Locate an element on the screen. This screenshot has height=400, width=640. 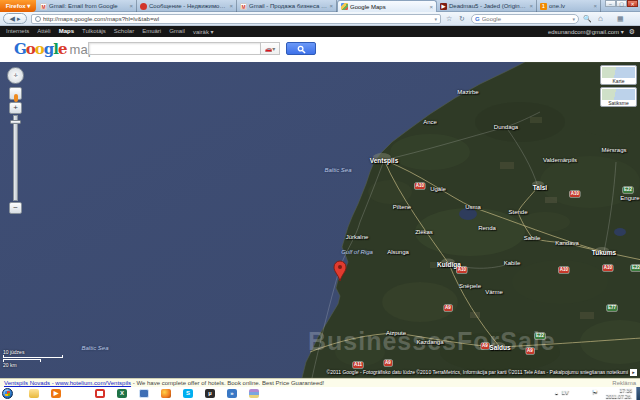
maps-search-input is located at coordinates (174, 48).